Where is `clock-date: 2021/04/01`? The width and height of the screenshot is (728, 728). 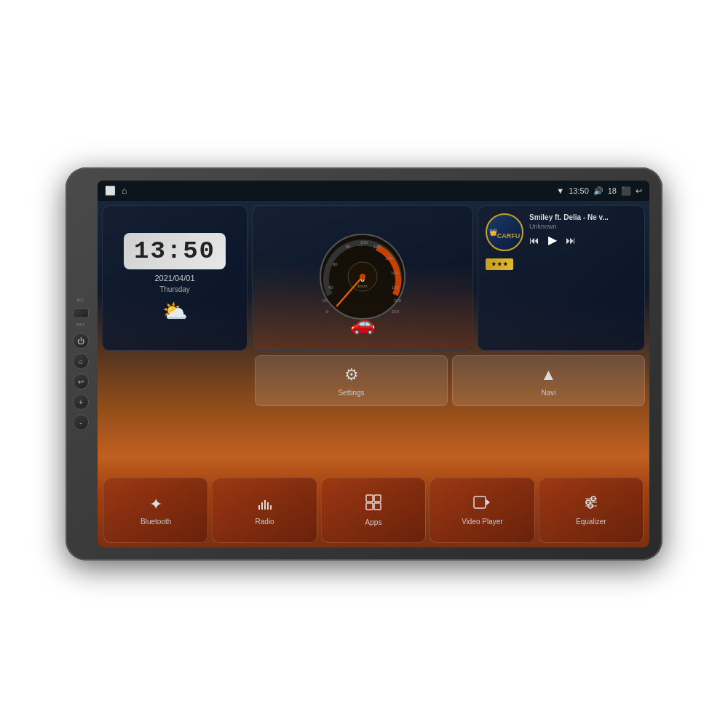
clock-date: 2021/04/01 is located at coordinates (175, 278).